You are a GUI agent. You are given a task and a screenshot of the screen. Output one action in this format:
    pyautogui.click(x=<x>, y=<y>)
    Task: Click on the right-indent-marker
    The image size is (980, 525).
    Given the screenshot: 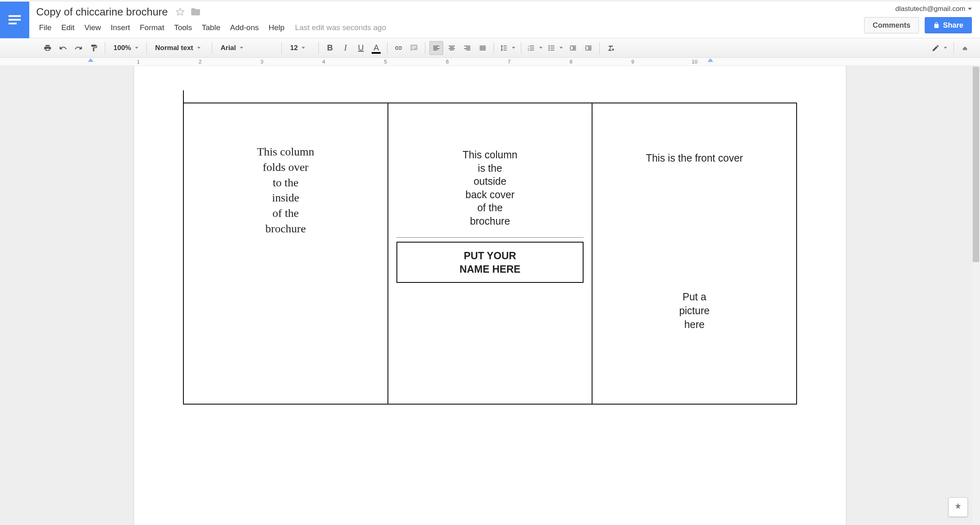 What is the action you would take?
    pyautogui.click(x=710, y=60)
    